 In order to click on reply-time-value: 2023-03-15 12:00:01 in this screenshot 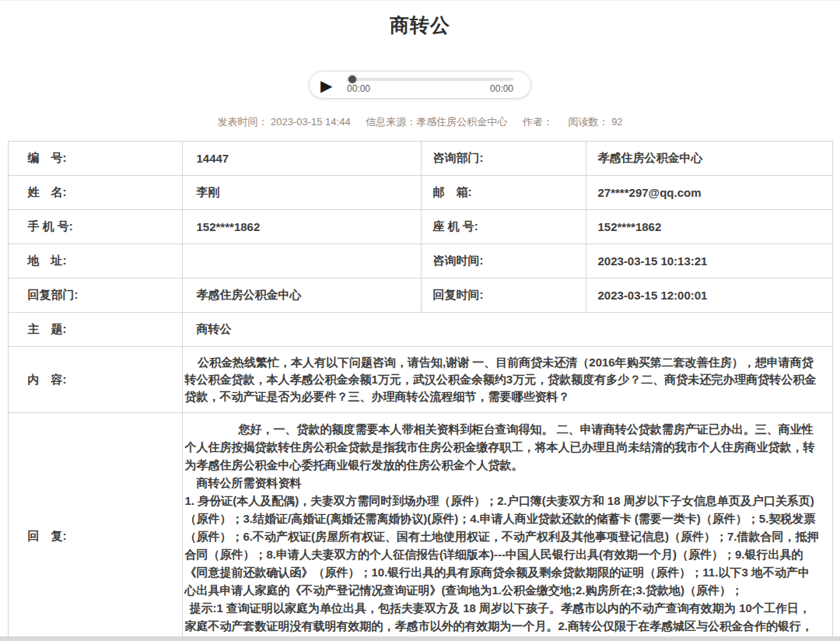, I will do `click(709, 296)`.